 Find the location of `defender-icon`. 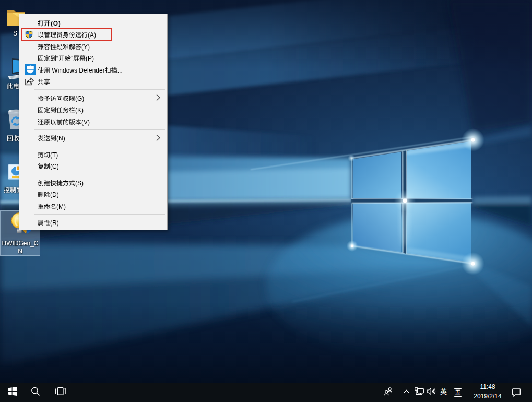

defender-icon is located at coordinates (30, 69).